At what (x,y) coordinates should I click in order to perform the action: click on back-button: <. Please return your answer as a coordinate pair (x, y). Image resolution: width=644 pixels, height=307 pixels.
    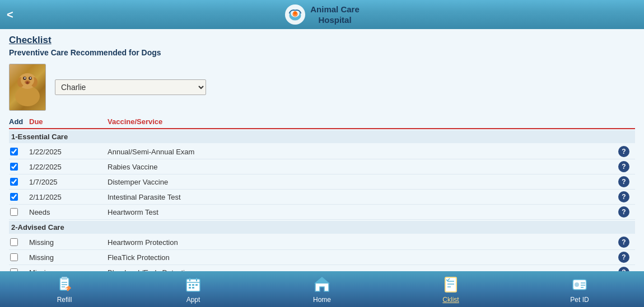
    Looking at the image, I should click on (10, 15).